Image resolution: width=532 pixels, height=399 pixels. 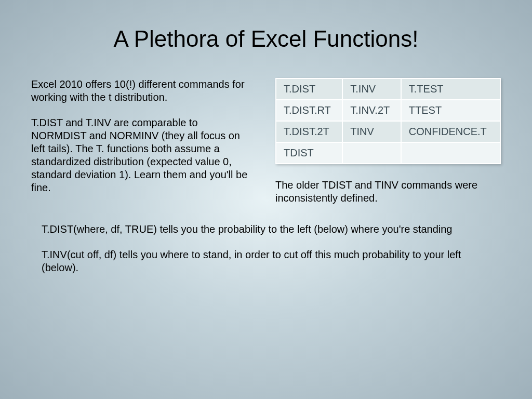 I want to click on table-cell: T.TEST, so click(x=451, y=89).